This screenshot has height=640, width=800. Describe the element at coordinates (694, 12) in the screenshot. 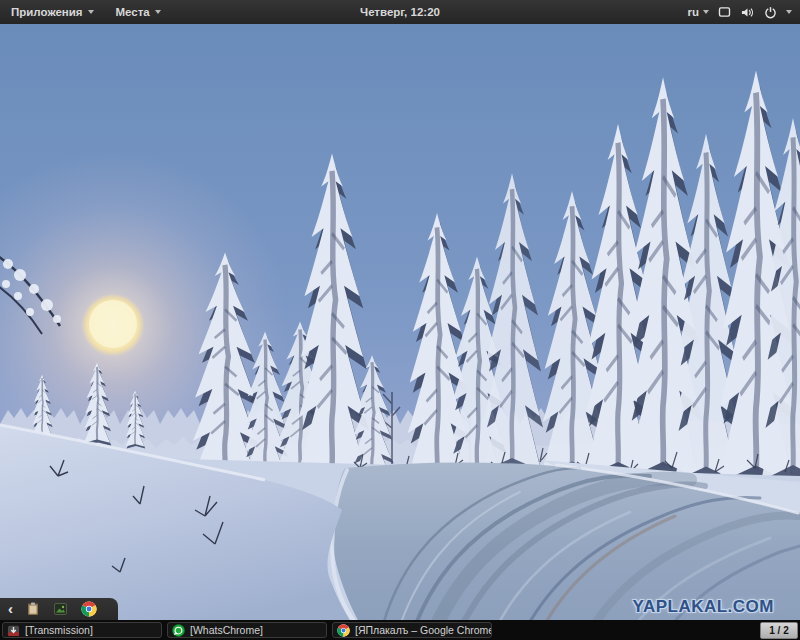

I see `keyboard-layout-label: ru` at that location.